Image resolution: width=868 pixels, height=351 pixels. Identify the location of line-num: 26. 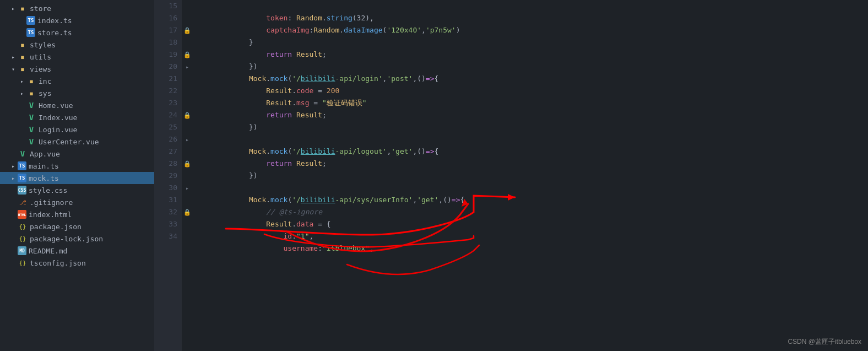
(168, 139).